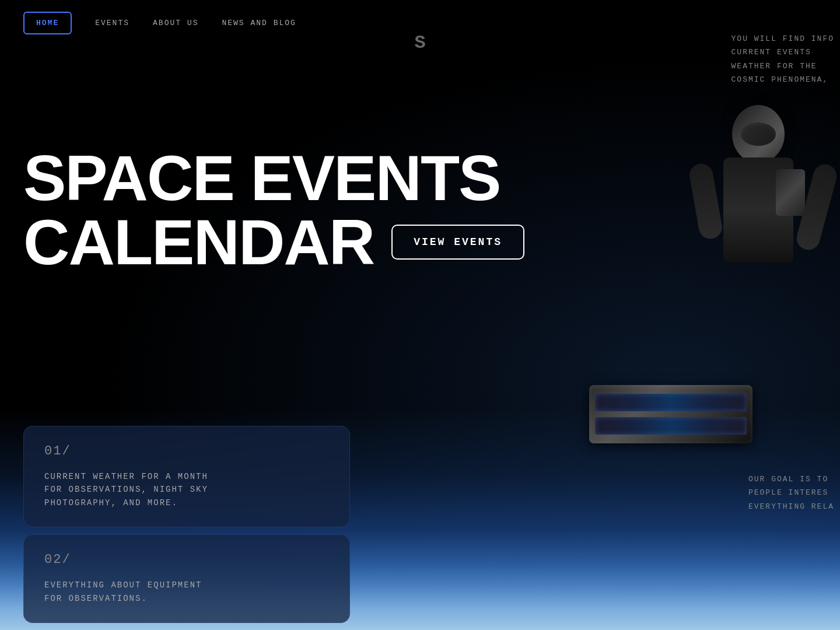  I want to click on hero-title-line2: CALENDAR, so click(198, 242).